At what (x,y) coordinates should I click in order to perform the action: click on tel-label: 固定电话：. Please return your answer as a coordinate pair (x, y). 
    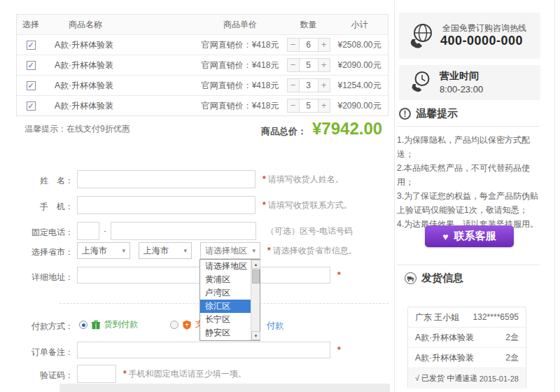
    Looking at the image, I should click on (41, 232).